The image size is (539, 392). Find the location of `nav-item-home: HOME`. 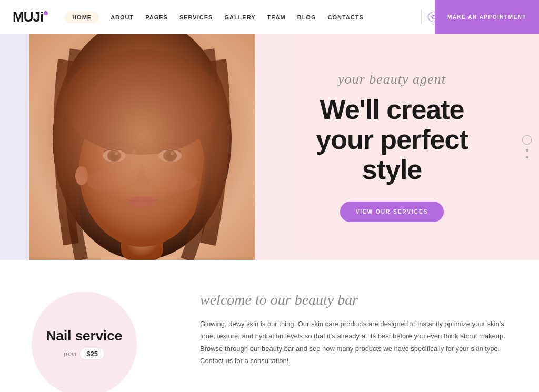

nav-item-home: HOME is located at coordinates (82, 17).